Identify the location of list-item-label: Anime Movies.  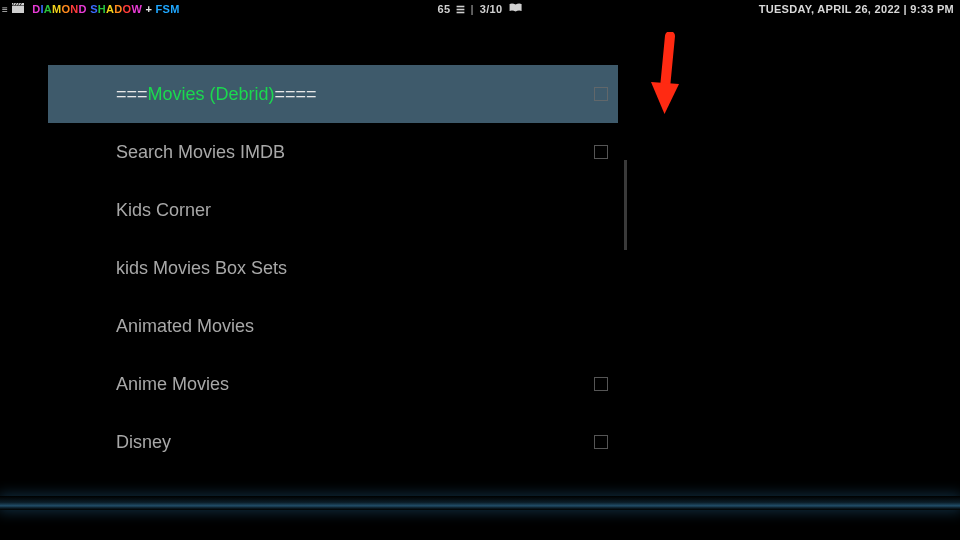
(172, 384).